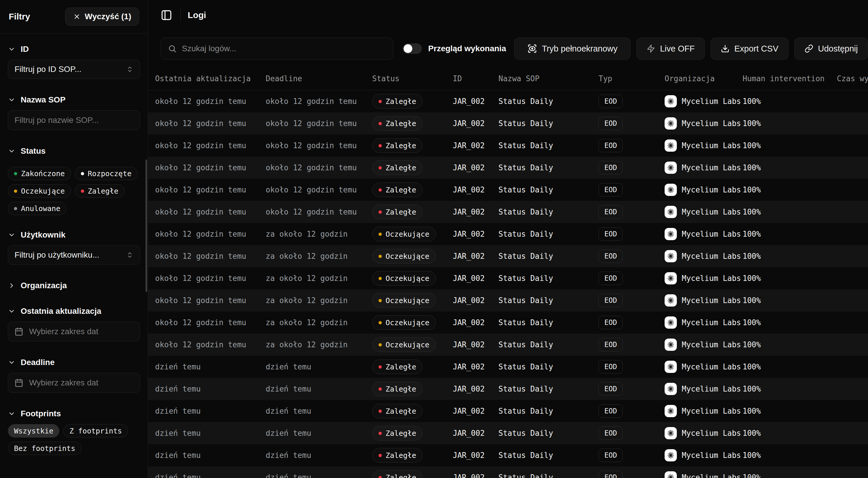 The height and width of the screenshot is (478, 868). What do you see at coordinates (166, 15) in the screenshot?
I see `sidebar-toggle-button` at bounding box center [166, 15].